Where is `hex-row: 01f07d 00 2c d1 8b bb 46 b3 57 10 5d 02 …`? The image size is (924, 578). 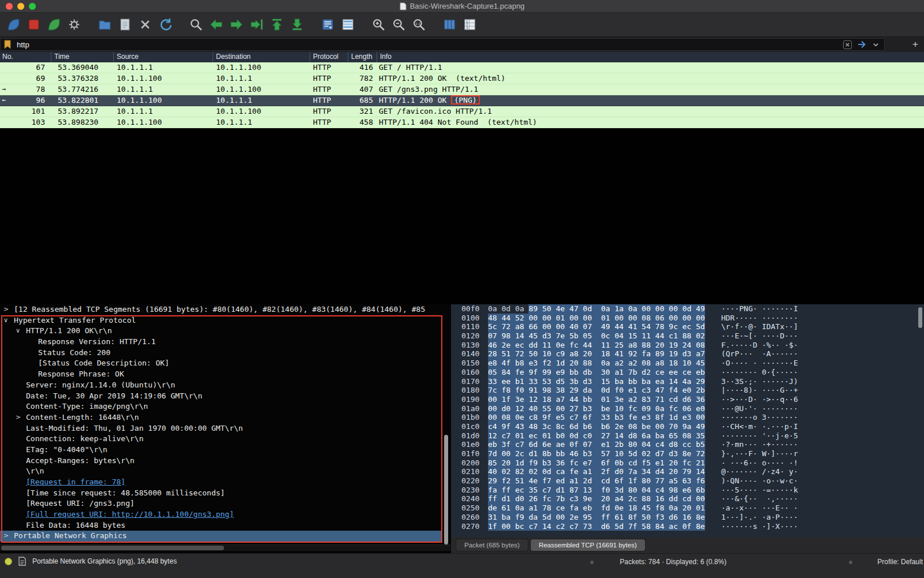
hex-row: 01f07d 00 2c d1 8b bb 46 b3 57 10 5d 02 … is located at coordinates (687, 454).